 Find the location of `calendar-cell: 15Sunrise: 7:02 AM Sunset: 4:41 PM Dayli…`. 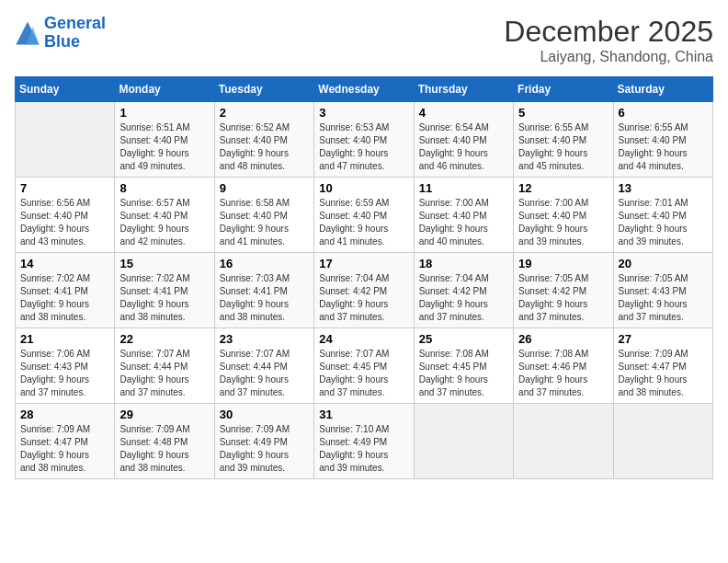

calendar-cell: 15Sunrise: 7:02 AM Sunset: 4:41 PM Dayli… is located at coordinates (165, 291).